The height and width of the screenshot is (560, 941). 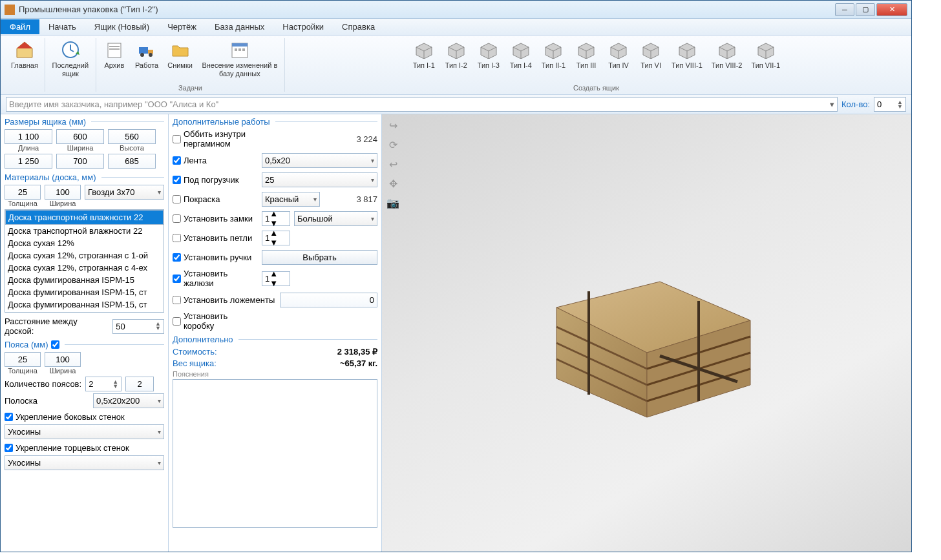 I want to click on width2-input: 700, so click(x=80, y=161).